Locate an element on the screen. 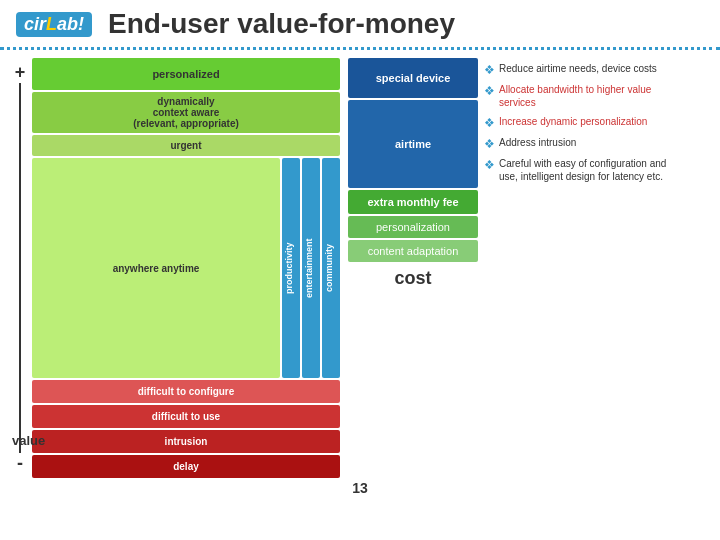  value-axis: + - value is located at coordinates (20, 268).